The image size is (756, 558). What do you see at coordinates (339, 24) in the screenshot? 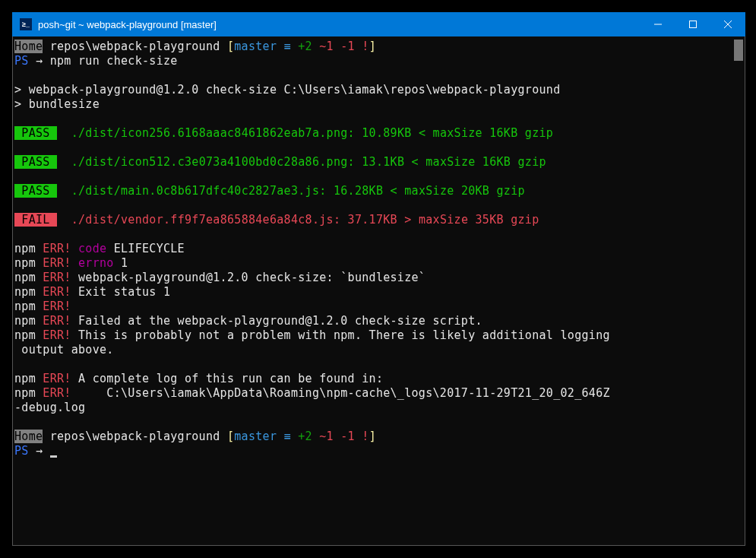
I see `window-title: posh~git ~ webpack-playground [master]` at bounding box center [339, 24].